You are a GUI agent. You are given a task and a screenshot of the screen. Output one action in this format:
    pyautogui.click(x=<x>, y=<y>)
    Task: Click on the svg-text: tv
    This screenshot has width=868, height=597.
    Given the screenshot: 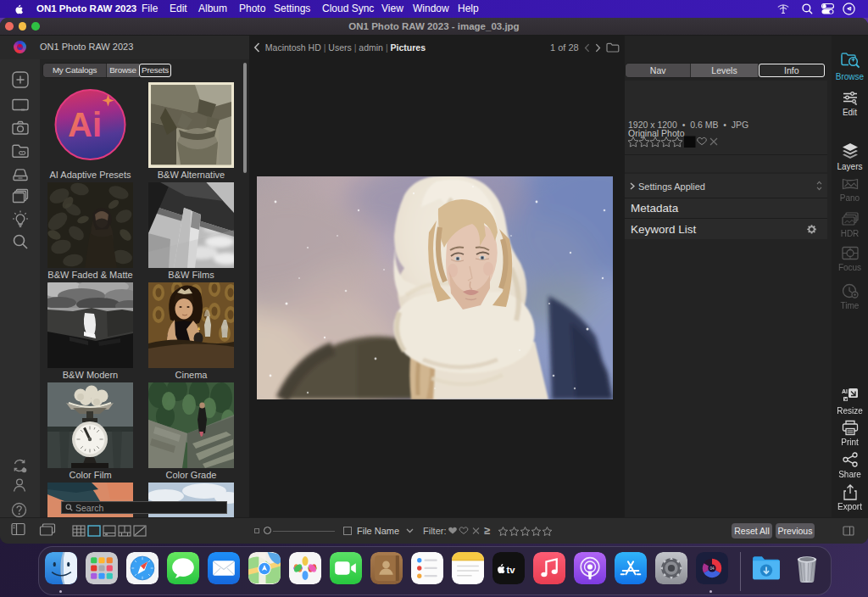 What is the action you would take?
    pyautogui.click(x=510, y=570)
    